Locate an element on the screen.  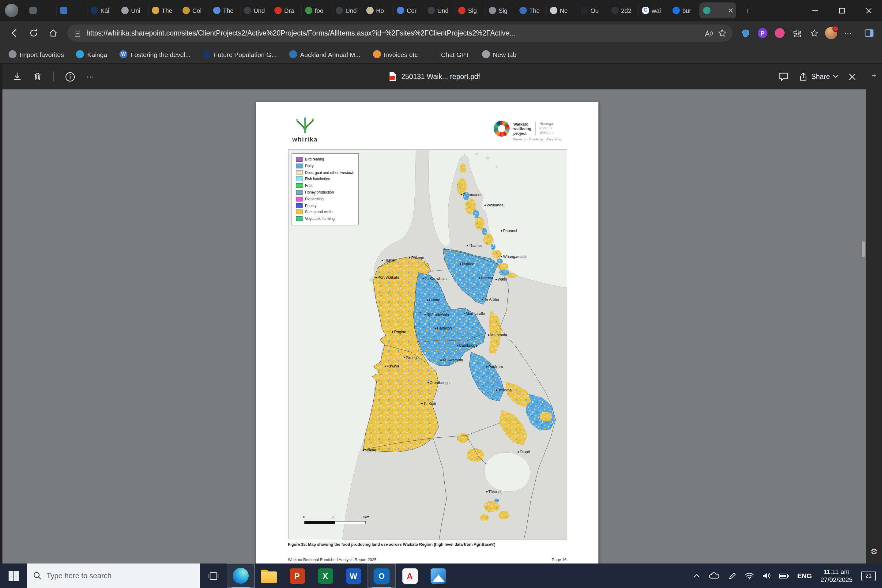
browser-tab: foo is located at coordinates (316, 10).